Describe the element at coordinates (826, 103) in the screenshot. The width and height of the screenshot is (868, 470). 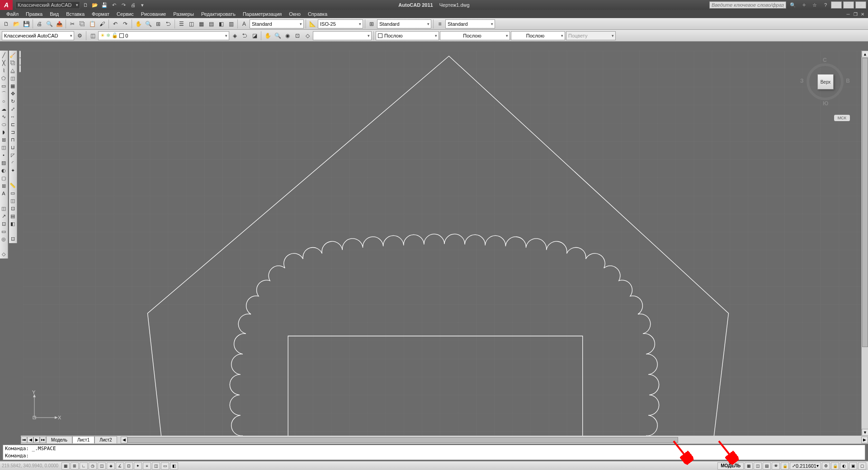
I see `viewcube-south: Ю` at that location.